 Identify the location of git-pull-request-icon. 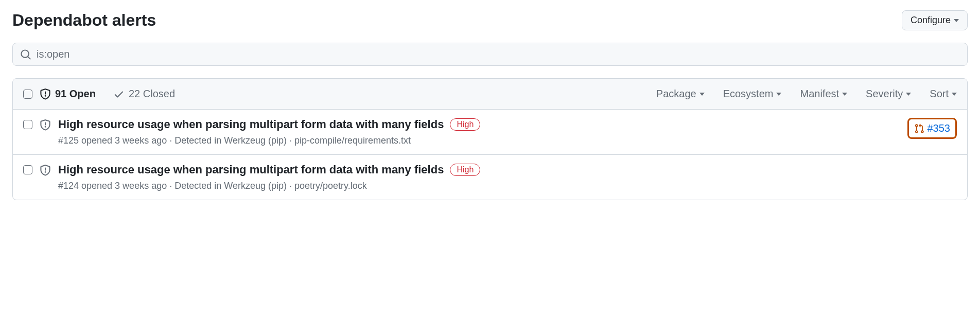
(919, 129).